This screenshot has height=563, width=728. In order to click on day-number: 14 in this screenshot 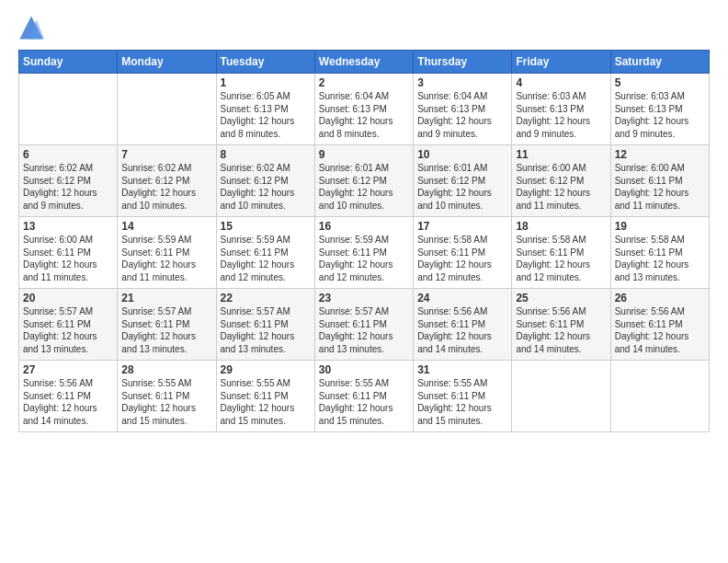, I will do `click(166, 226)`.